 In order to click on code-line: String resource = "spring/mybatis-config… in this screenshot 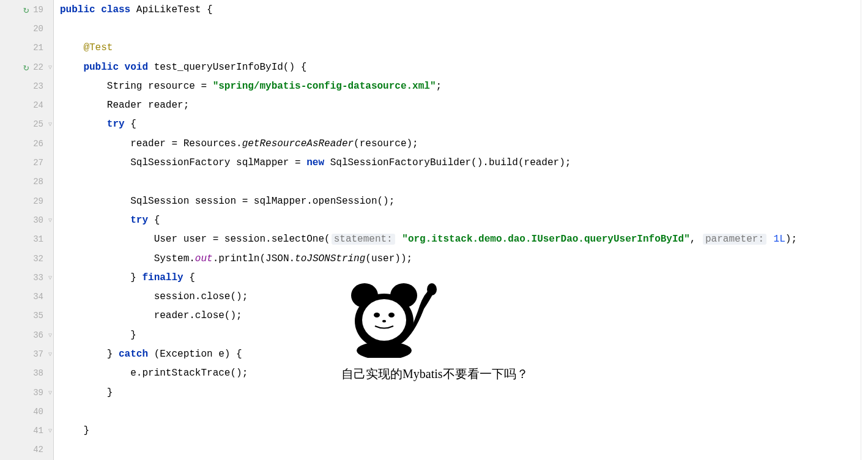, I will do `click(460, 86)`.